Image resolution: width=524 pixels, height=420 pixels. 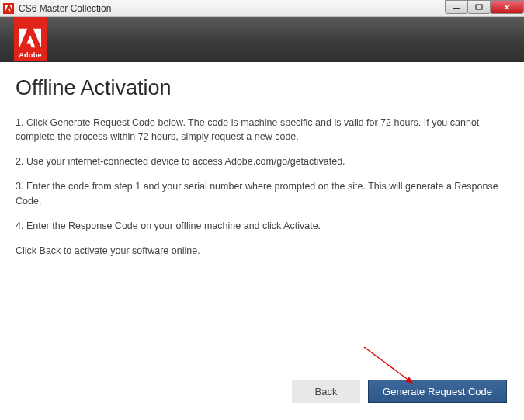 What do you see at coordinates (262, 161) in the screenshot?
I see `step-2: 2. Use your internet-connected device to…` at bounding box center [262, 161].